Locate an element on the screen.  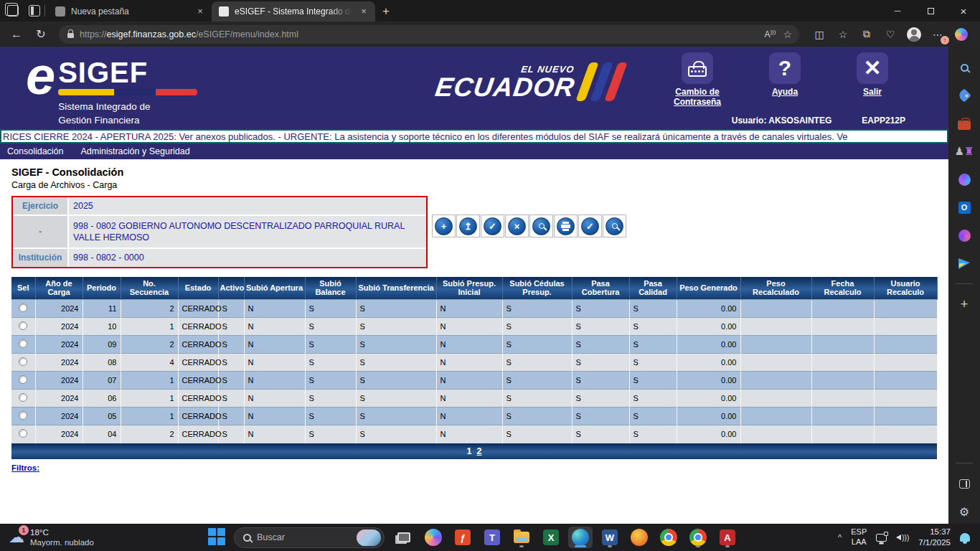
profile-avatar is located at coordinates (914, 34).